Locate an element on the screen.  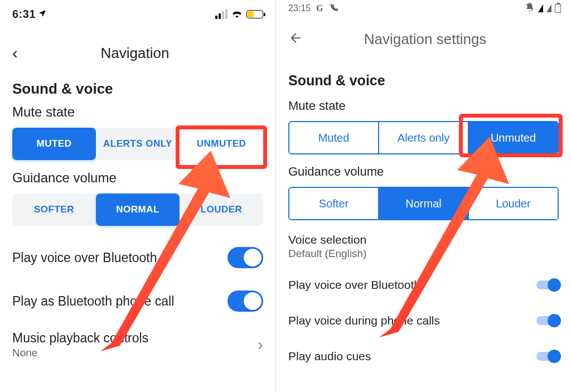
chevron-right-icon: › is located at coordinates (260, 345).